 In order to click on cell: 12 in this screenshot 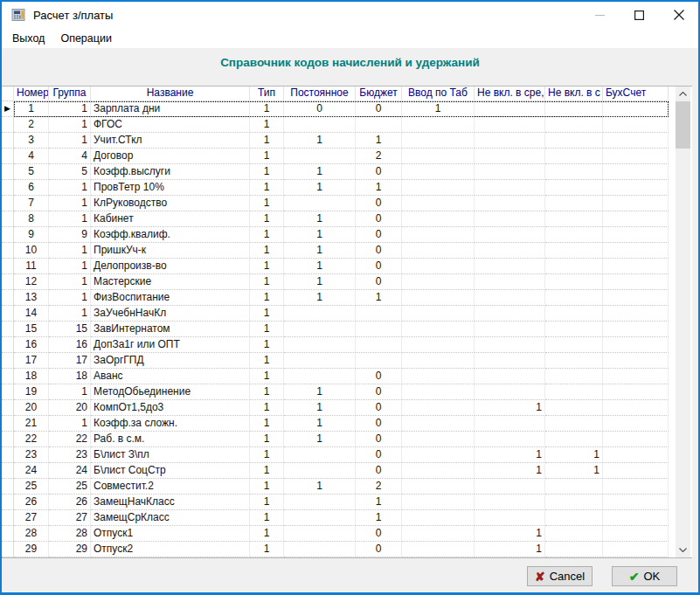, I will do `click(31, 282)`.